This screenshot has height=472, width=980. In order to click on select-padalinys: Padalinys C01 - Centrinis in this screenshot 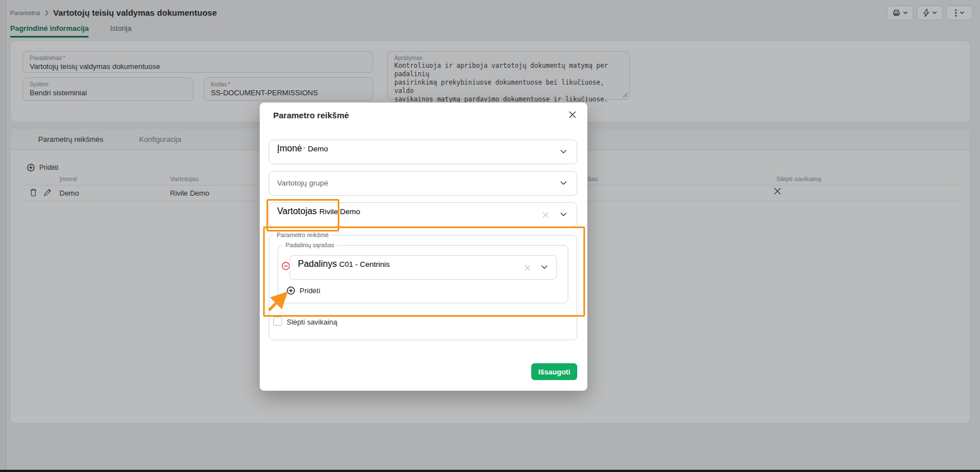, I will do `click(423, 267)`.